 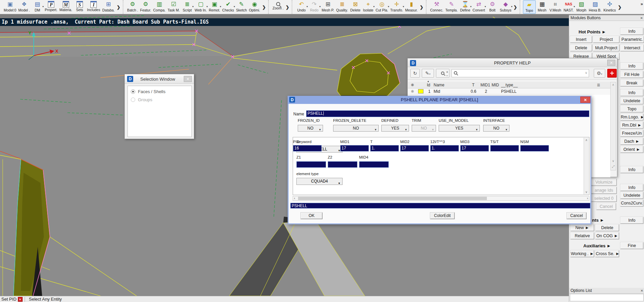 I want to click on column-header-id: Id, so click(x=429, y=85).